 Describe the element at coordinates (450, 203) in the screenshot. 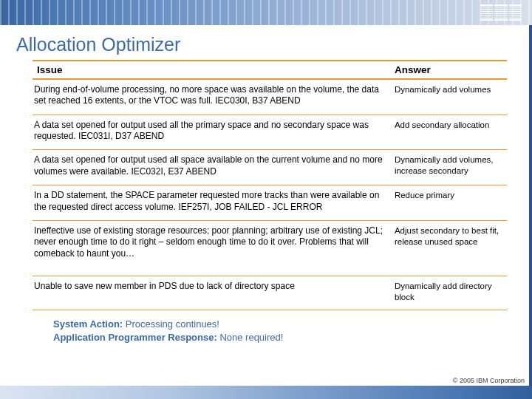

I see `cell-answer: Reduce primary` at that location.